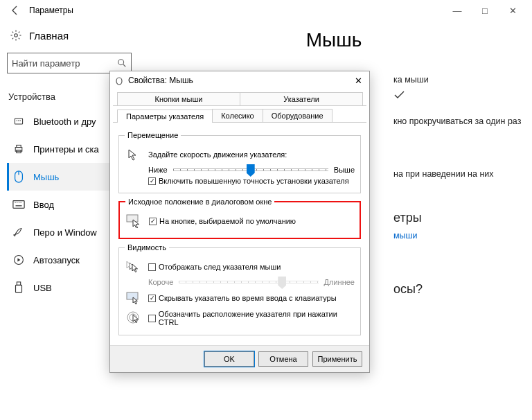  Describe the element at coordinates (16, 35) in the screenshot. I see `gear-icon` at that location.